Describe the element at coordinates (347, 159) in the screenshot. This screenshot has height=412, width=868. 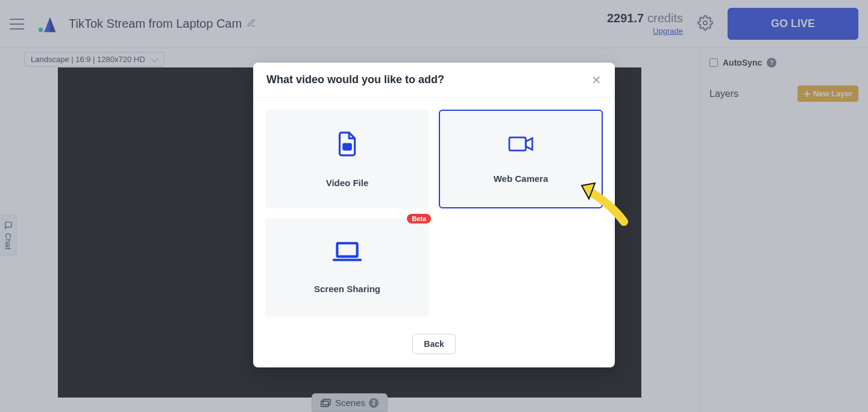
I see `option-video-file: Video File` at that location.